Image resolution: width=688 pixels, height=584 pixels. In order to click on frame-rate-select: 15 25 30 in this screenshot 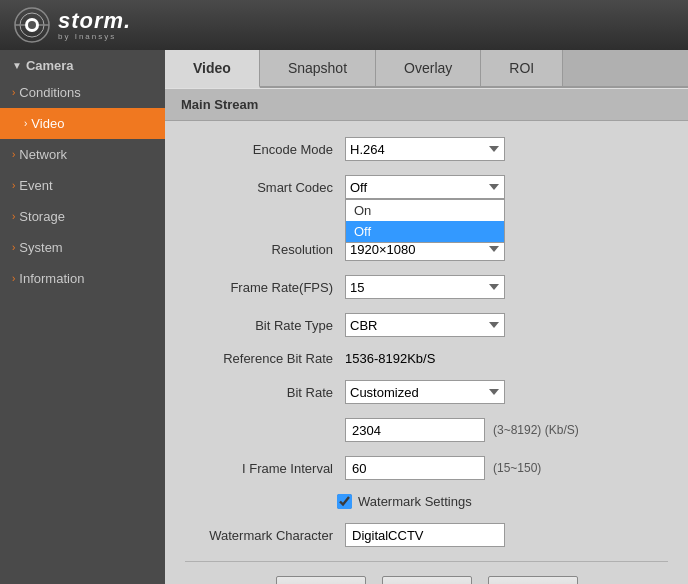, I will do `click(425, 287)`.